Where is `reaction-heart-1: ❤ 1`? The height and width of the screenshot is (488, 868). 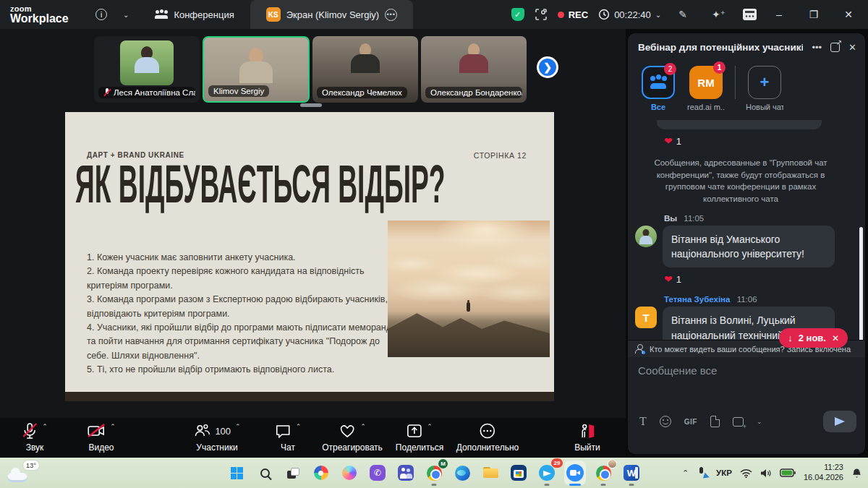 reaction-heart-1: ❤ 1 is located at coordinates (673, 141).